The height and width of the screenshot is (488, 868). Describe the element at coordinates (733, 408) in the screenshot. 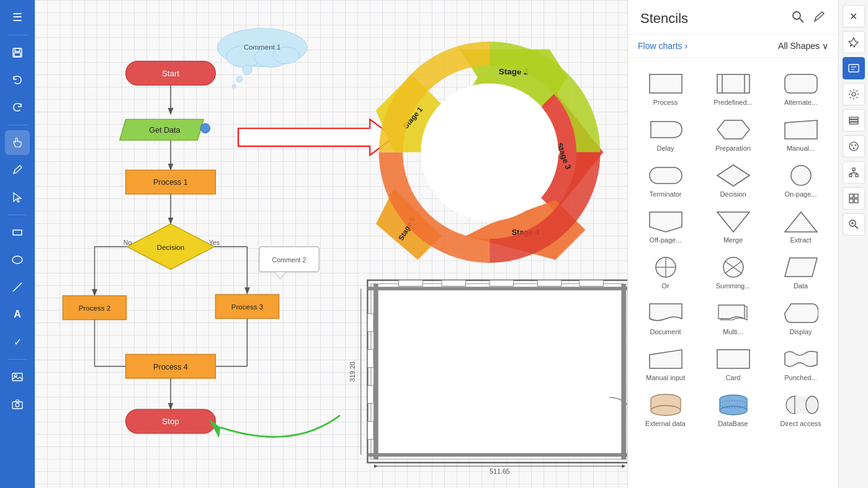

I see `shape-database: DataBase` at that location.